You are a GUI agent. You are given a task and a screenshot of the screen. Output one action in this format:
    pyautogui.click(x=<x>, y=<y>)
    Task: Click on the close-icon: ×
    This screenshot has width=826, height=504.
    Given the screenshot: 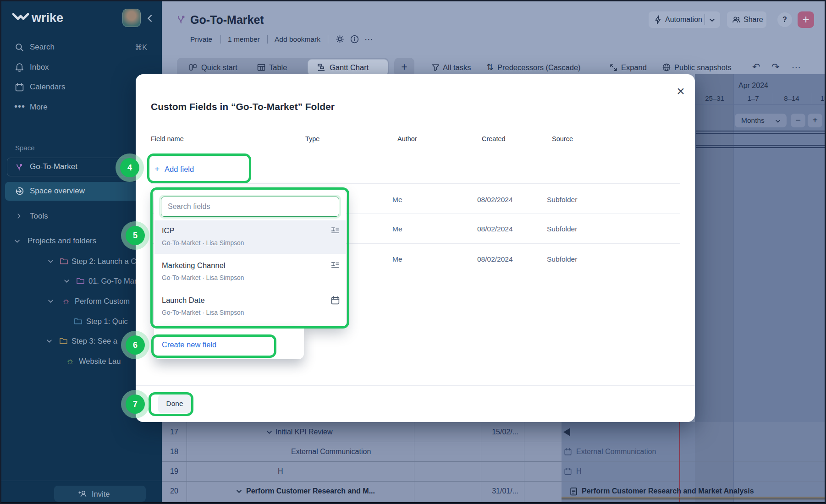 What is the action you would take?
    pyautogui.click(x=681, y=91)
    